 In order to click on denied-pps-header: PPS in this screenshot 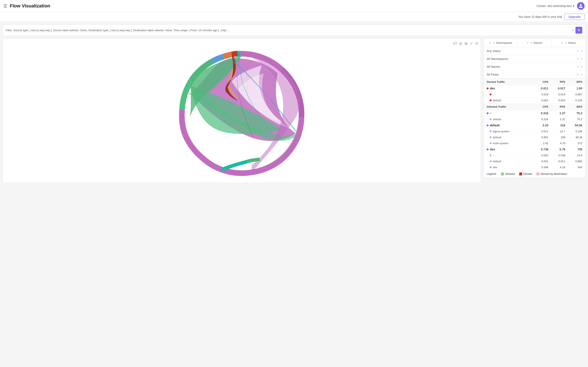, I will do `click(557, 82)`.